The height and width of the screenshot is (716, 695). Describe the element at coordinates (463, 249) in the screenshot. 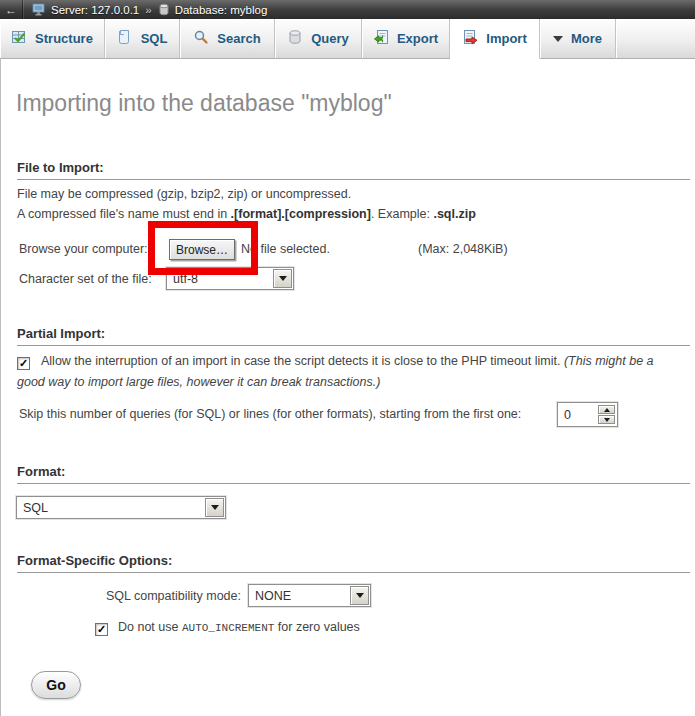

I see `max-size-text: (Max: 2,048KiB)` at that location.